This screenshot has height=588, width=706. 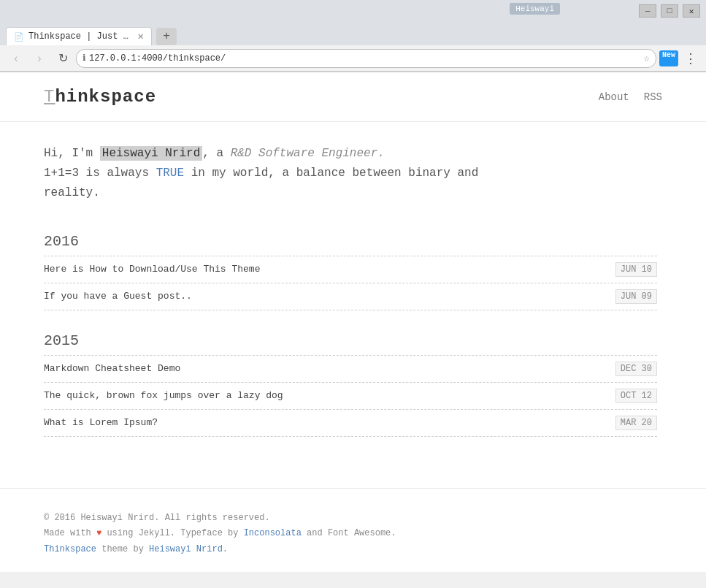 I want to click on close-button: ✕, so click(x=691, y=11).